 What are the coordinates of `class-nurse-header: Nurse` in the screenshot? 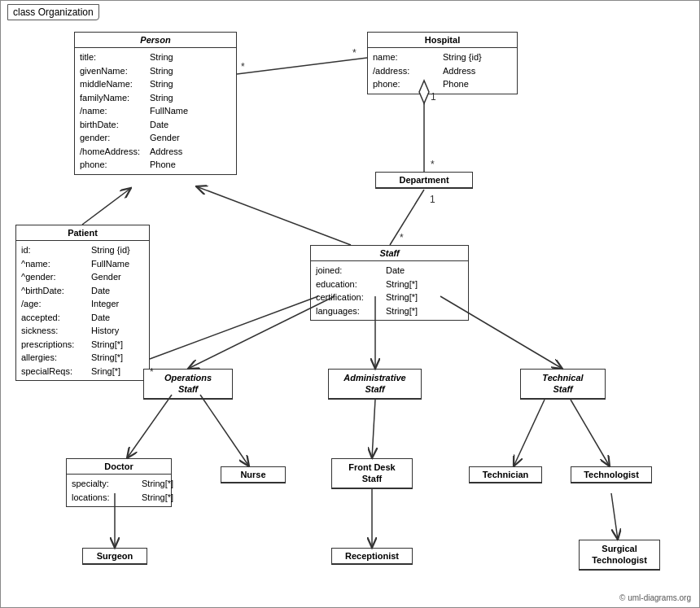 It's located at (253, 475).